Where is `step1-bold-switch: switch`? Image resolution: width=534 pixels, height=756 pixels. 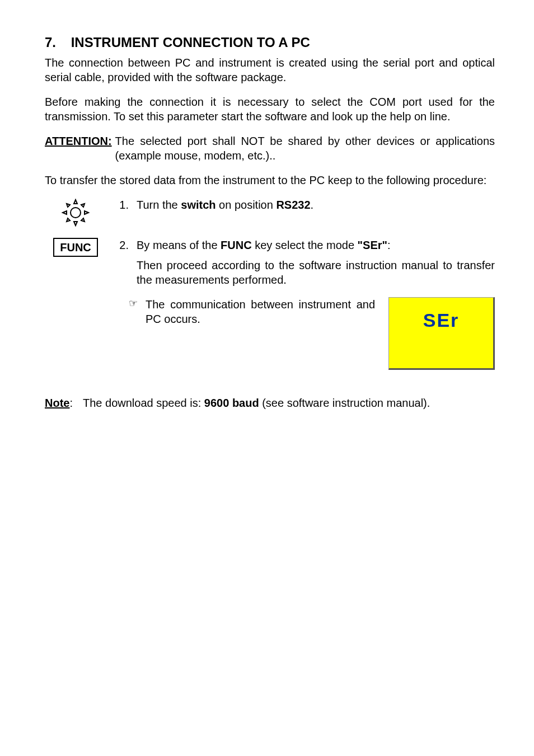
step1-bold-switch: switch is located at coordinates (198, 205).